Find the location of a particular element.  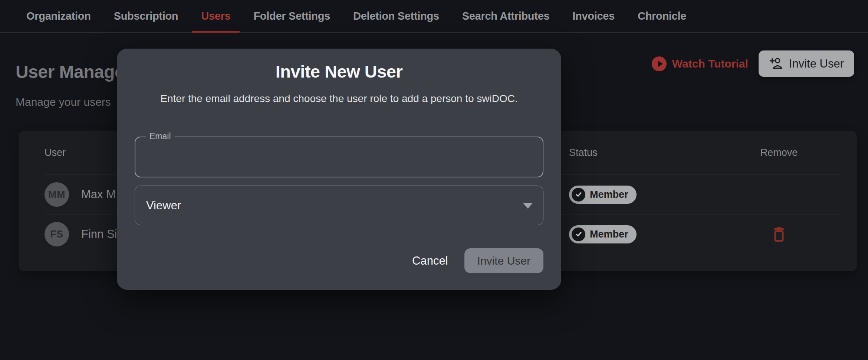

avatar: FS is located at coordinates (57, 234).